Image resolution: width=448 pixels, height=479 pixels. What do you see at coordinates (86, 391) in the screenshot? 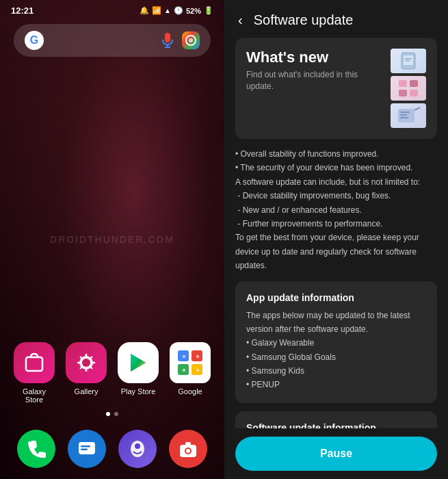
I see `gallery-label: Gallery` at bounding box center [86, 391].